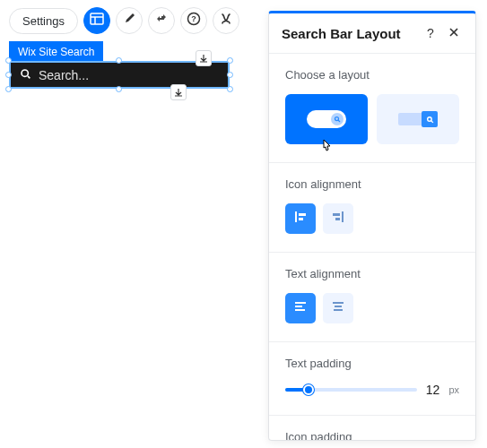 Image resolution: width=487 pixels, height=448 pixels. I want to click on section-label: Choose a layout, so click(372, 75).